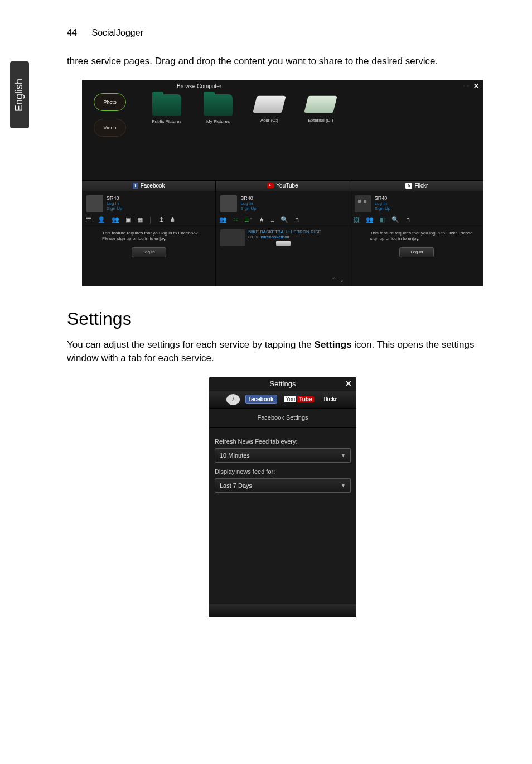 The height and width of the screenshot is (764, 532). What do you see at coordinates (417, 220) in the screenshot?
I see `flickr-toolbar: 🖼 👥 ◧ 🔍 ⋔` at bounding box center [417, 220].